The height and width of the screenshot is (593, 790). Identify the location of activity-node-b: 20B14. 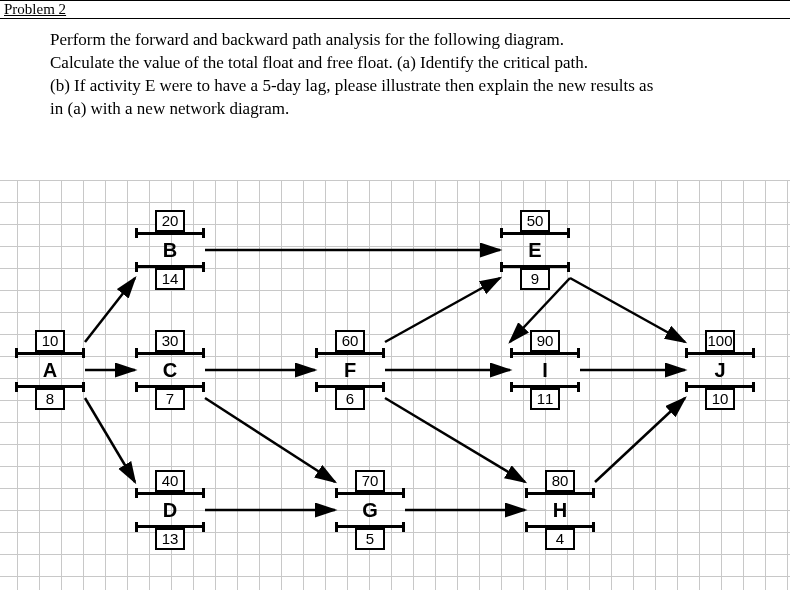
(170, 250).